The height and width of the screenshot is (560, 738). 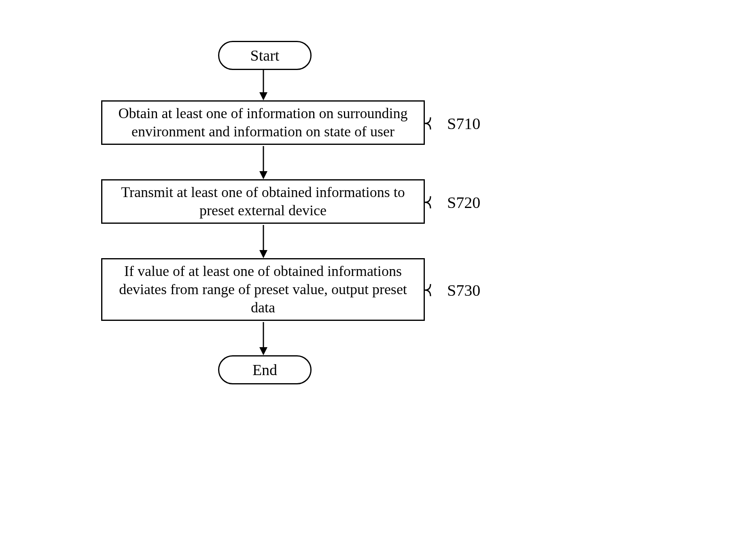 I want to click on arrow-start-to-s710, so click(x=263, y=85).